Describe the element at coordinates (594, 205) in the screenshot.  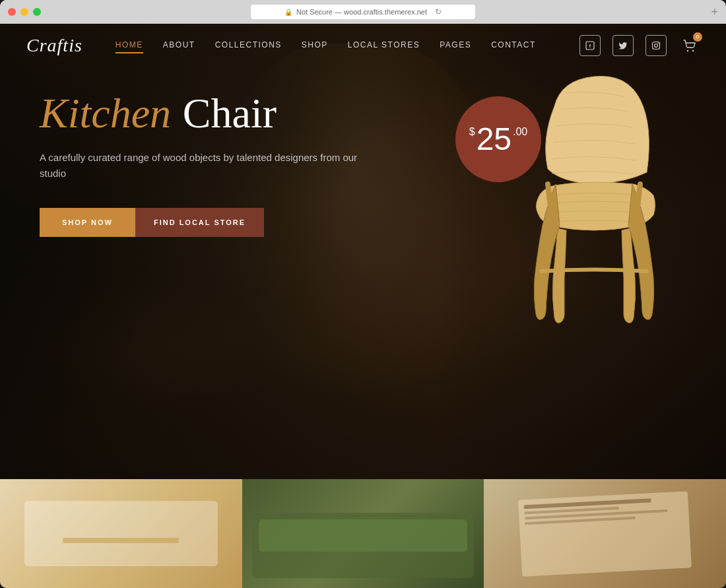
I see `chair-illustration` at that location.